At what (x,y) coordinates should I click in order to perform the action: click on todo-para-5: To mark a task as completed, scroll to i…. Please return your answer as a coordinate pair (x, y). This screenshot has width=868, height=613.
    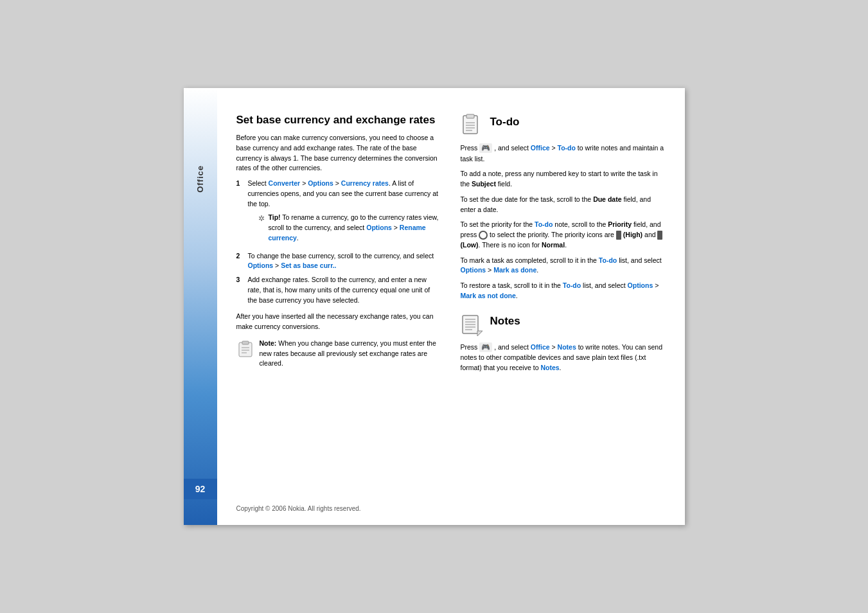
    Looking at the image, I should click on (563, 266).